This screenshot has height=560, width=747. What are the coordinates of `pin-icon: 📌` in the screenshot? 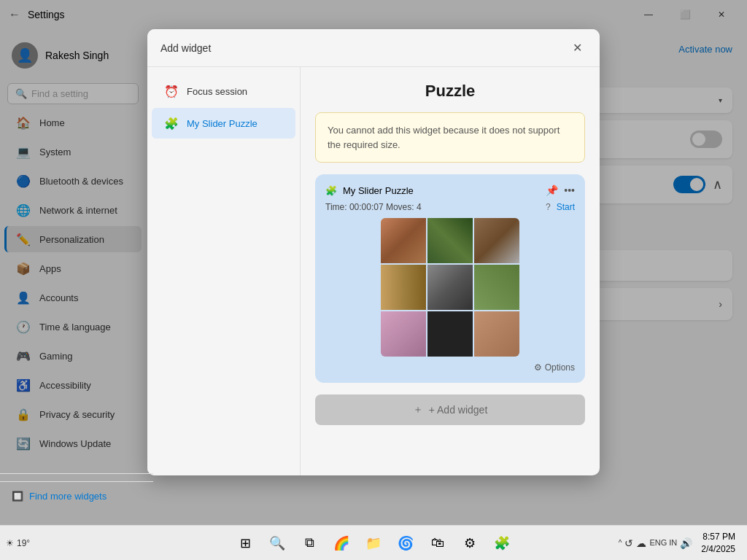 It's located at (551, 190).